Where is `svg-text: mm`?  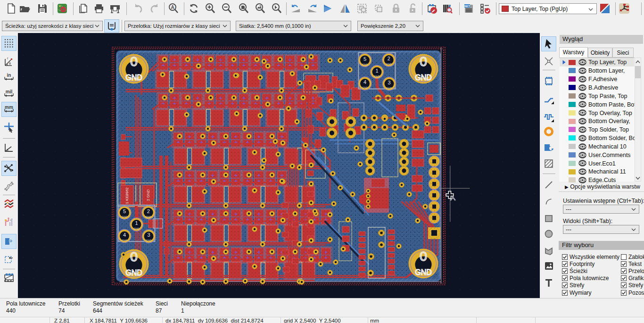 svg-text: mm is located at coordinates (9, 108).